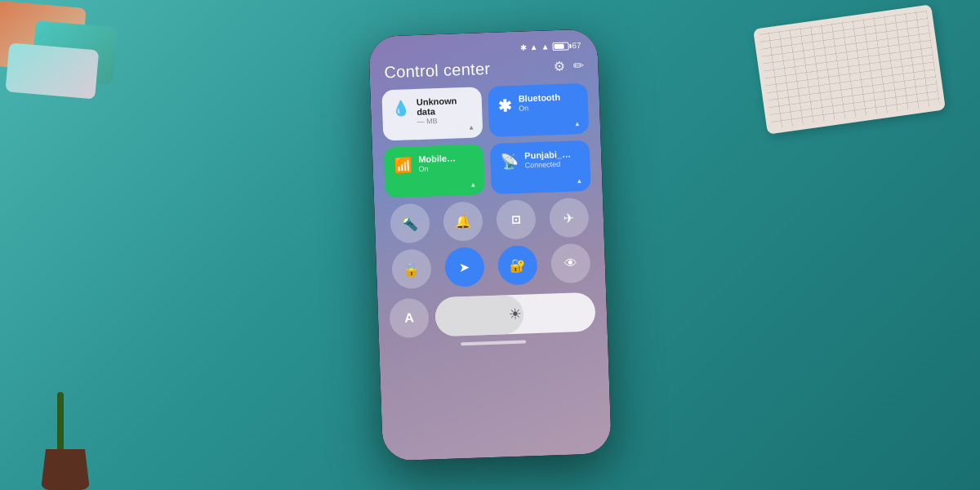  I want to click on screenshot-icon: ⊡, so click(516, 220).